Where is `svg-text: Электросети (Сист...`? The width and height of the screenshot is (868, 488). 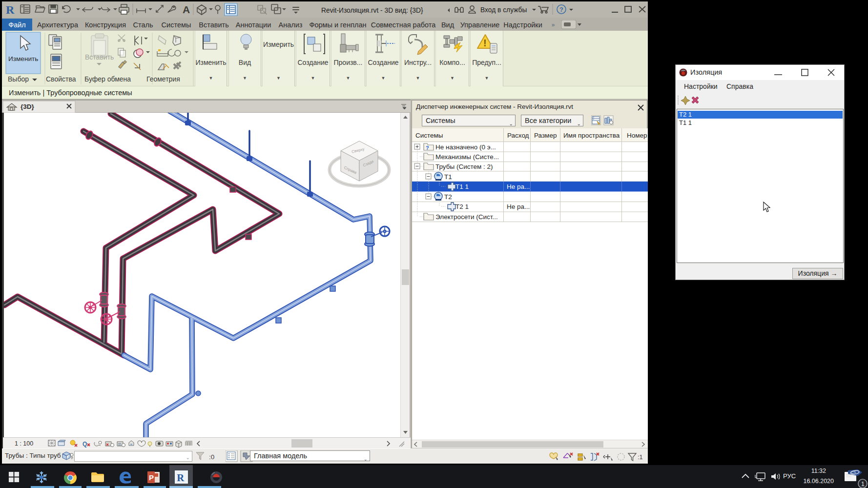 svg-text: Электросети (Сист... is located at coordinates (467, 217).